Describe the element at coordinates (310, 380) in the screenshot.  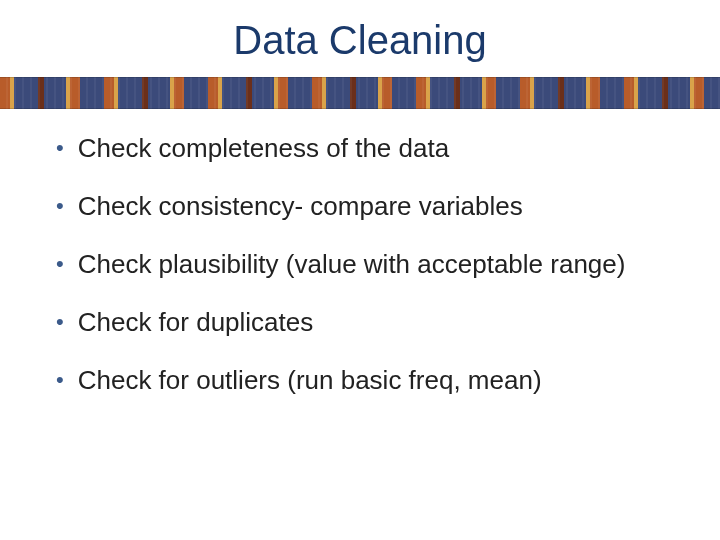
I see `bullet-text: Check for outliers (run basic freq, mean…` at that location.